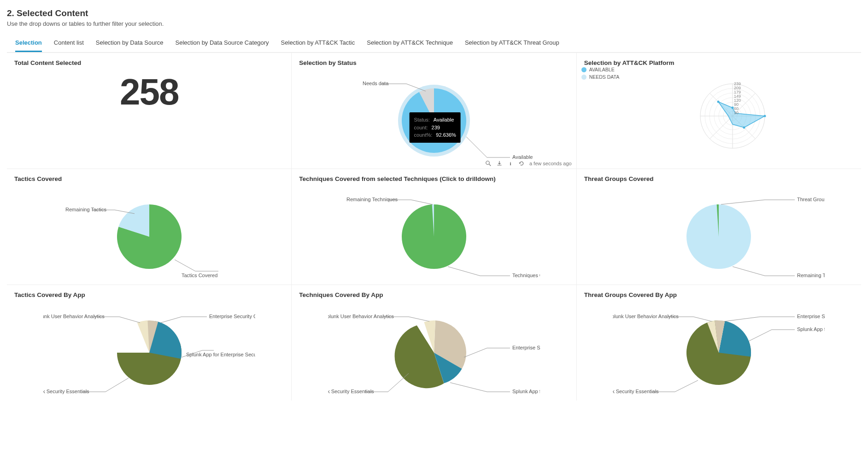 The image size is (868, 465). Describe the element at coordinates (434, 63) in the screenshot. I see `panel-title: Selection by Status` at that location.